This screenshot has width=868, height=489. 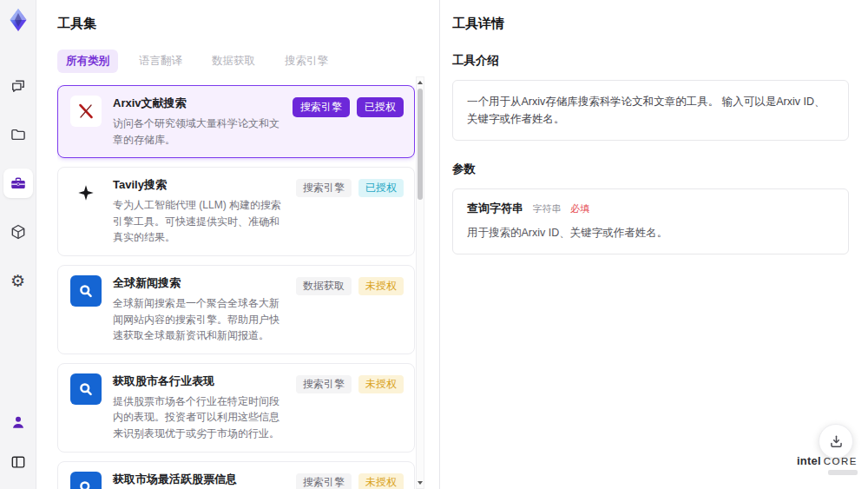 I want to click on scroll-up-icon, so click(x=420, y=83).